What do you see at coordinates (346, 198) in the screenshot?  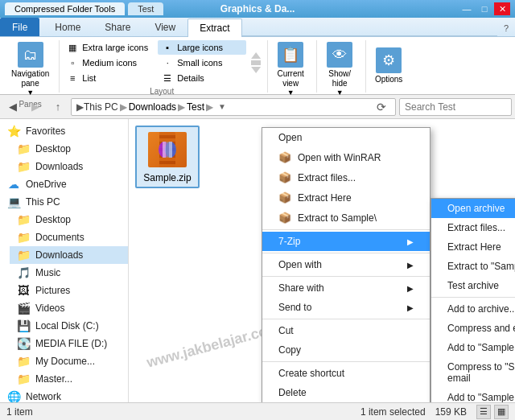 I see `cm-extract-here: 📦 Extract Here` at bounding box center [346, 198].